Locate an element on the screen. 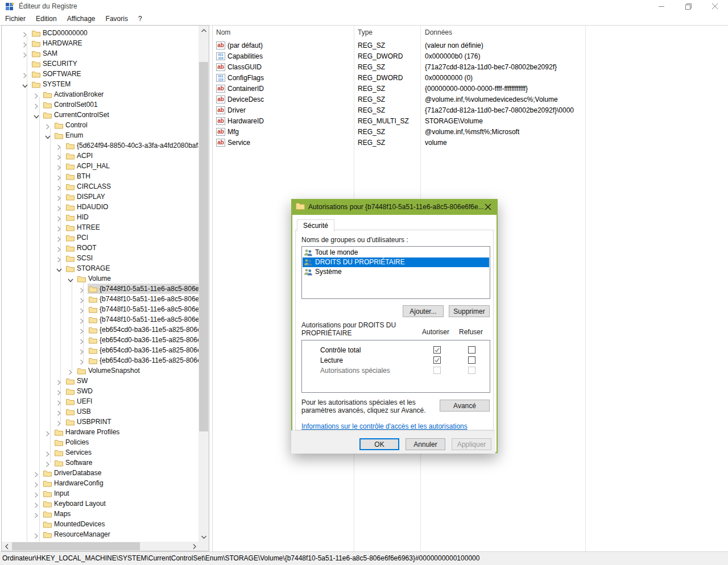 This screenshot has height=565, width=728. close-button is located at coordinates (715, 7).